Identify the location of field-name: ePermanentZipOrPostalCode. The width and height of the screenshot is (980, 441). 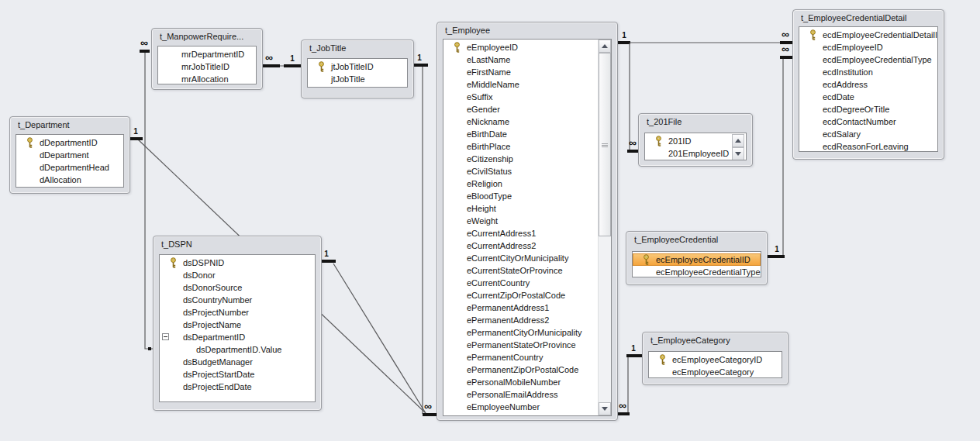
(523, 370).